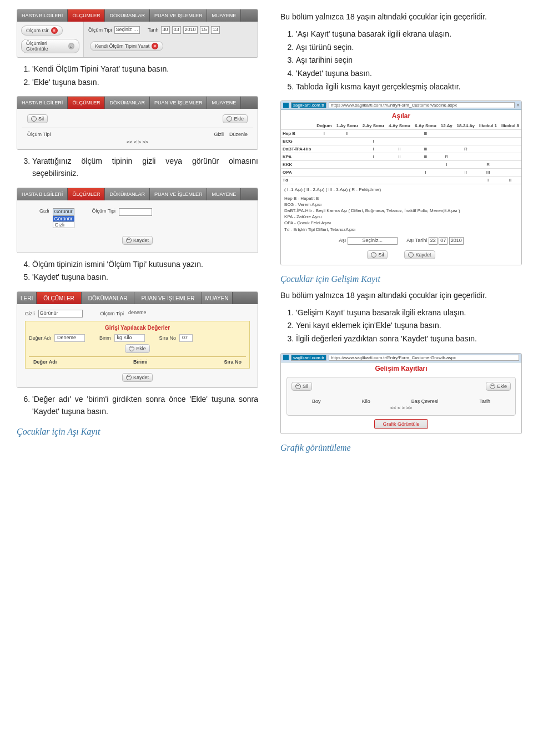 This screenshot has height=756, width=533. Describe the element at coordinates (45, 362) in the screenshot. I see `h-deger: Değer Adı` at that location.